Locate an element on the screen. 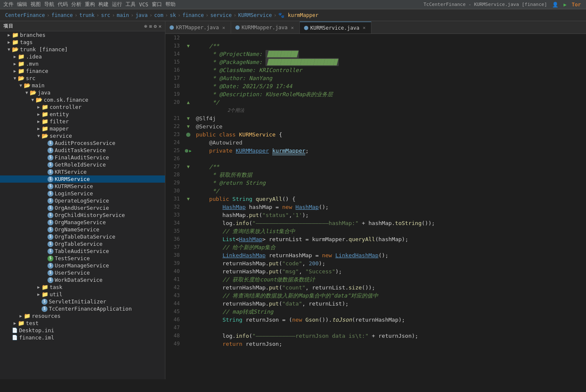  sidebar-item-controller: ▶ 📁 controller is located at coordinates (82, 107).